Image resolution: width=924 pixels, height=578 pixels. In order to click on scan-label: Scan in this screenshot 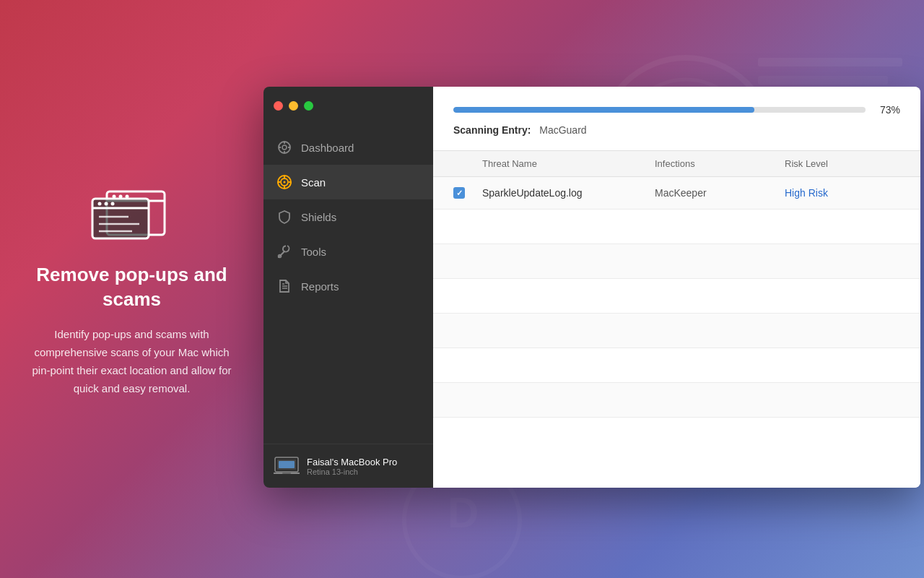, I will do `click(313, 182)`.